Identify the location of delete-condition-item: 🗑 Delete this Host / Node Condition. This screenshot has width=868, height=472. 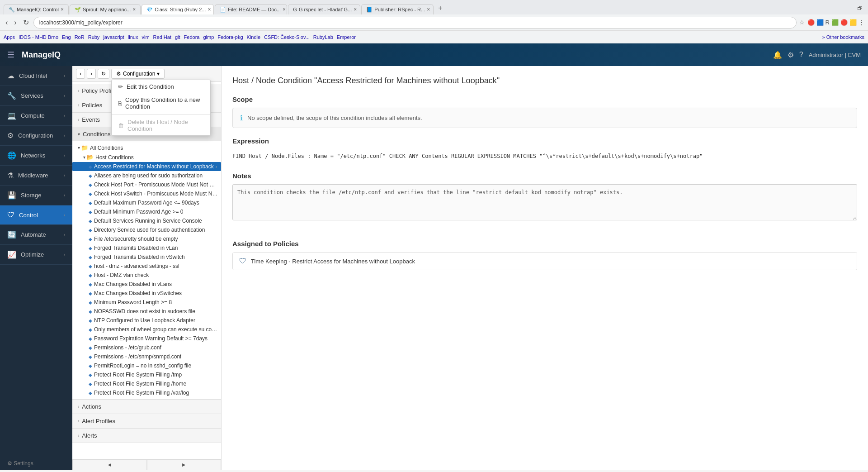
(161, 125).